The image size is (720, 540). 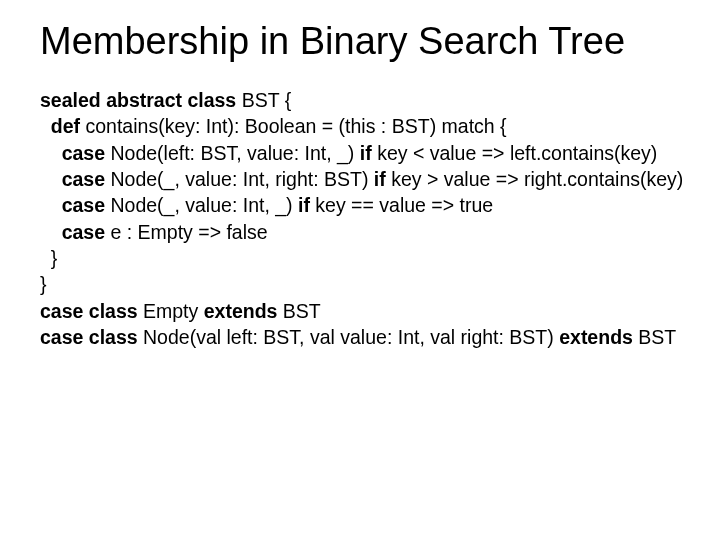 I want to click on code-text: Node(left: BST, value: Int, _), so click(x=234, y=153).